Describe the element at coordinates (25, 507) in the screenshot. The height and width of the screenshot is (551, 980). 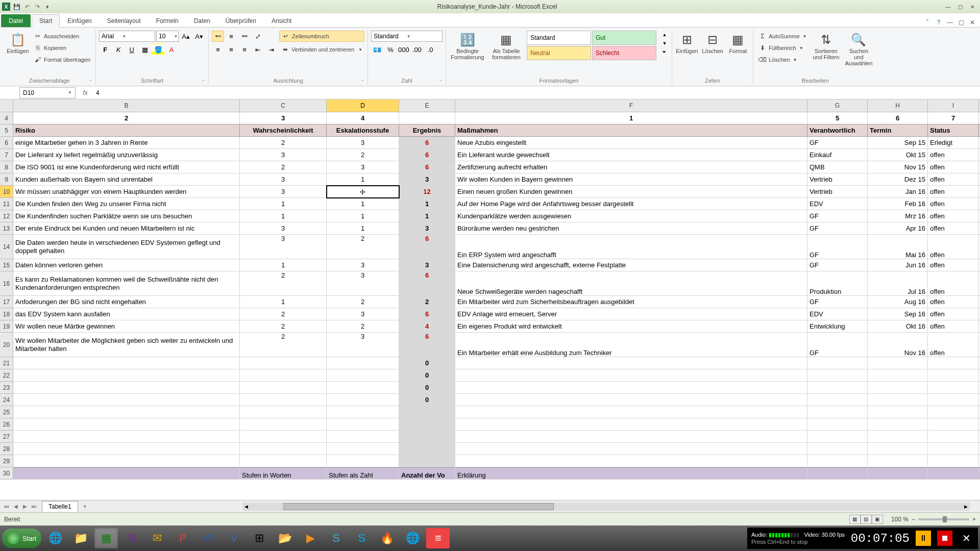
I see `sheet-nav-next-icon: ▶` at that location.